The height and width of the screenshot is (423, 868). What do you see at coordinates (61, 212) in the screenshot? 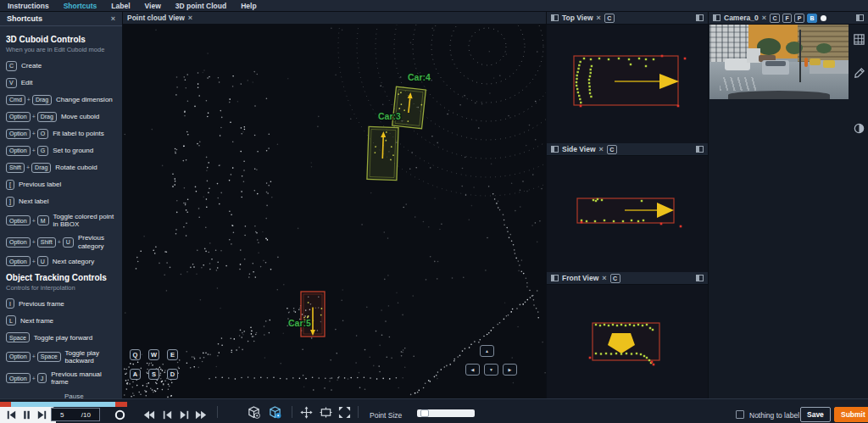
I see `sidebar-body: 3D Cuboid ControlsWhen you are in Edit C…` at bounding box center [61, 212].